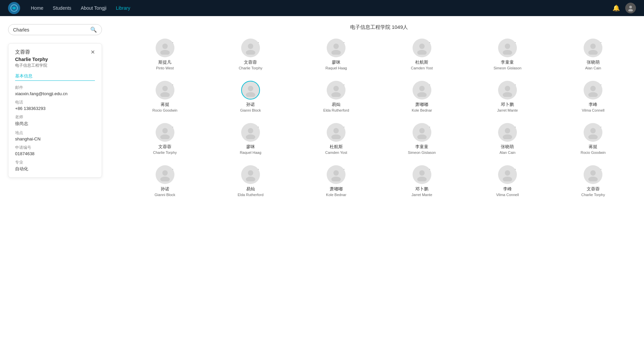 This screenshot has width=644, height=362. What do you see at coordinates (624, 8) in the screenshot?
I see `nav-right: 🔔` at bounding box center [624, 8].